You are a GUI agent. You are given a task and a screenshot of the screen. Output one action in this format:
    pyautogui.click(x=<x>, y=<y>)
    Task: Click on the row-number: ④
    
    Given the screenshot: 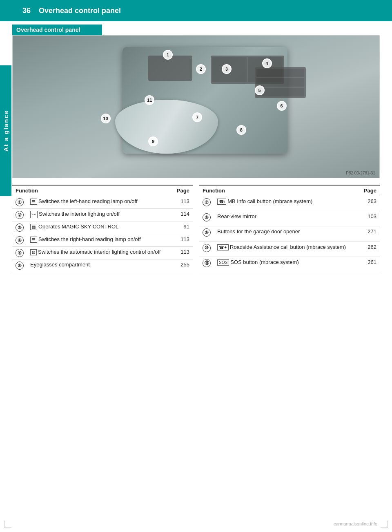 What is the action you would take?
    pyautogui.click(x=20, y=240)
    